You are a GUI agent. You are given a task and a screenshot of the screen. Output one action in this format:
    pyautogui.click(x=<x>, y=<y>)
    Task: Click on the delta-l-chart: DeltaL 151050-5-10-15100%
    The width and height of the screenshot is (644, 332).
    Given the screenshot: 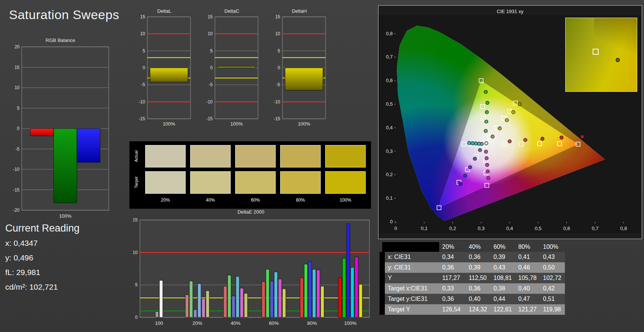 What is the action you would take?
    pyautogui.click(x=164, y=69)
    